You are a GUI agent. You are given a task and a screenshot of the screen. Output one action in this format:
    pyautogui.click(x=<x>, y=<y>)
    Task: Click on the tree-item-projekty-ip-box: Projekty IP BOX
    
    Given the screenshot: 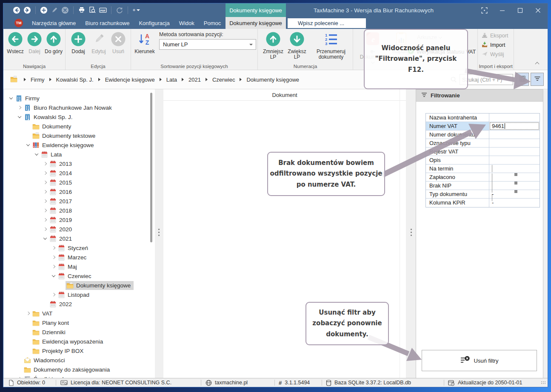 What is the action you would take?
    pyautogui.click(x=80, y=351)
    